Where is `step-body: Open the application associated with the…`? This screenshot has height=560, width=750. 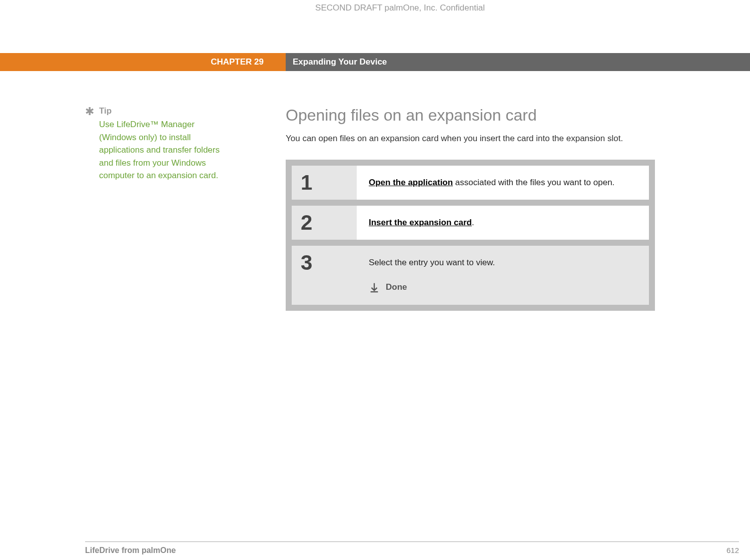
step-body: Open the application associated with the… is located at coordinates (503, 183).